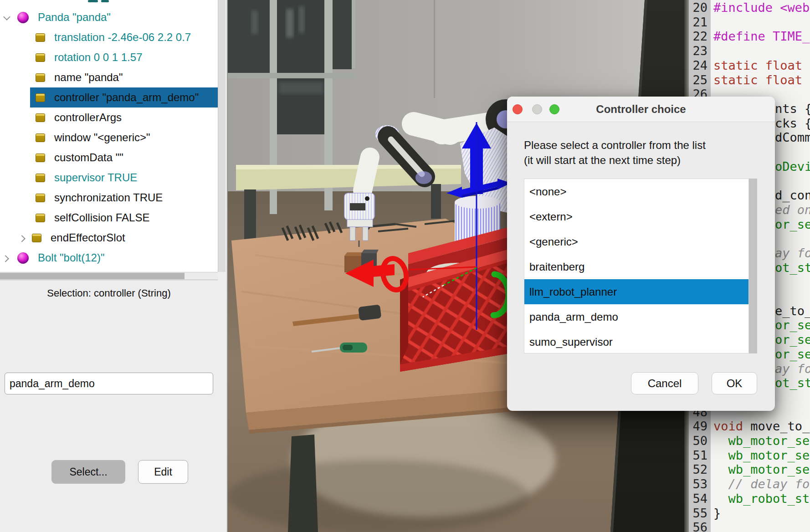 The width and height of the screenshot is (810, 532). Describe the element at coordinates (747, 513) in the screenshot. I see `code-line-55: 55}` at that location.